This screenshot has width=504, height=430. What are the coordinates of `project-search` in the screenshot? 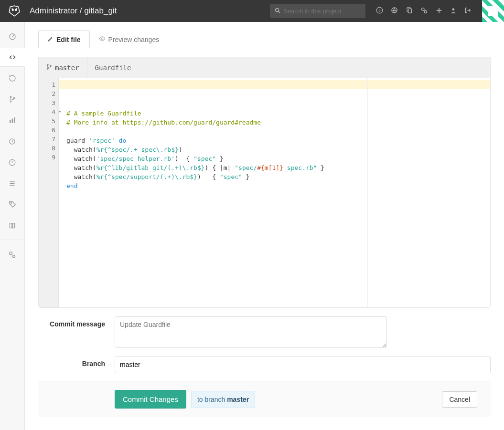 It's located at (318, 11).